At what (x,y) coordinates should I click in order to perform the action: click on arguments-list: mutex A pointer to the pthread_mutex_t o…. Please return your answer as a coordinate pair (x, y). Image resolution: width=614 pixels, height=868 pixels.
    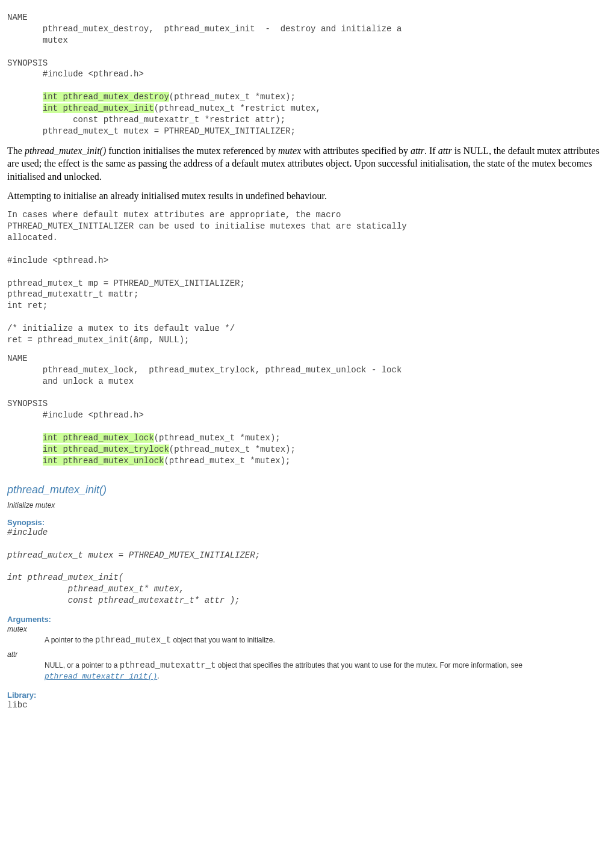
    Looking at the image, I should click on (307, 653).